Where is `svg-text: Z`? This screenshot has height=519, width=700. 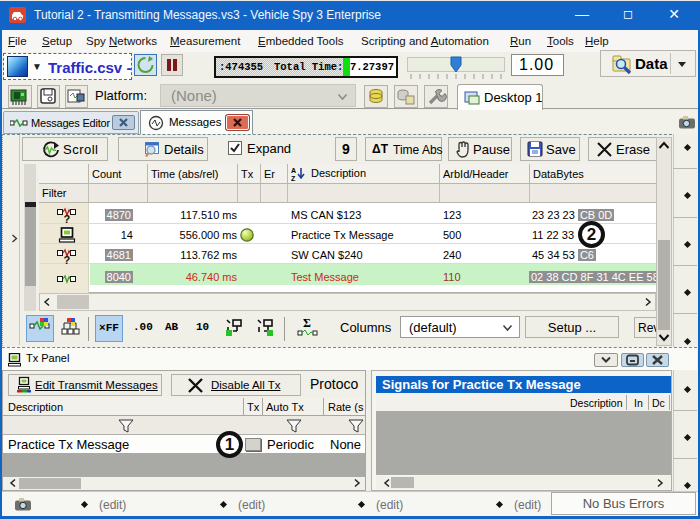 svg-text: Z is located at coordinates (294, 178).